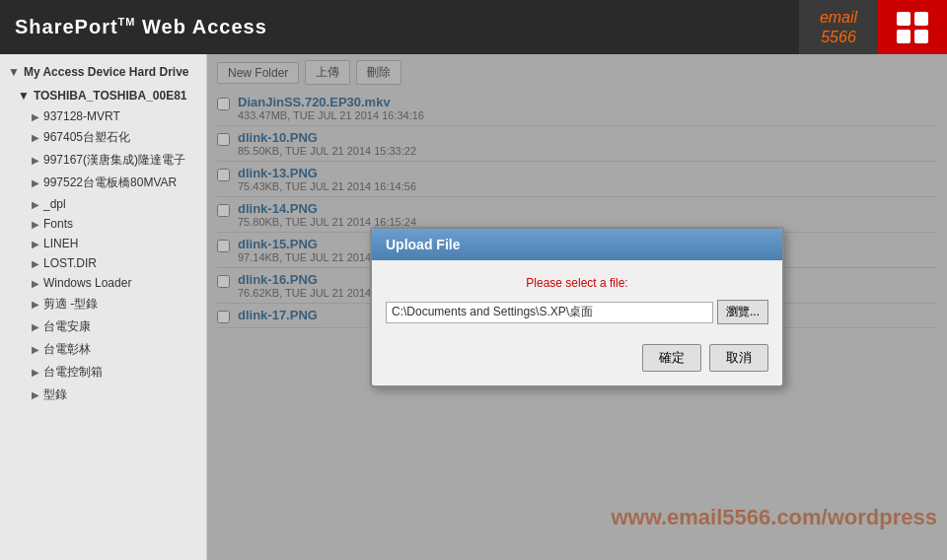 The width and height of the screenshot is (947, 560). I want to click on sidebar-item-label: LINEH, so click(61, 244).